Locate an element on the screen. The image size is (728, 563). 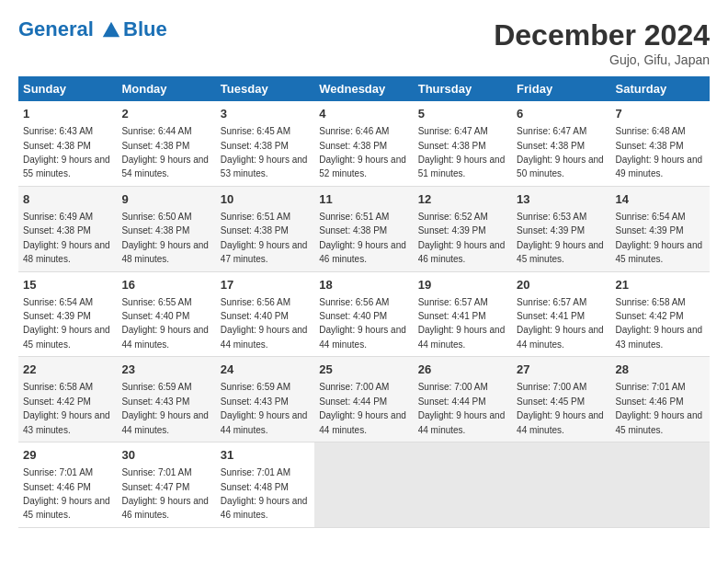
day-number: 19 is located at coordinates (463, 285).